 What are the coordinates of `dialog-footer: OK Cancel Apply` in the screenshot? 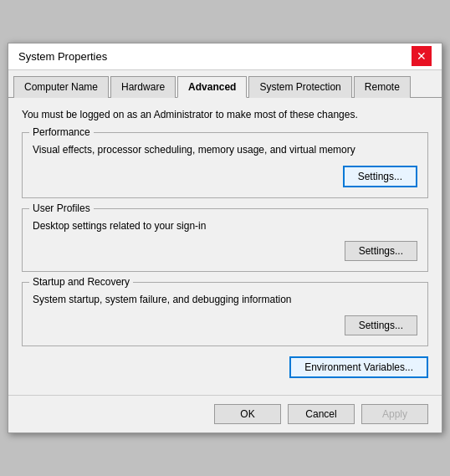 It's located at (225, 413).